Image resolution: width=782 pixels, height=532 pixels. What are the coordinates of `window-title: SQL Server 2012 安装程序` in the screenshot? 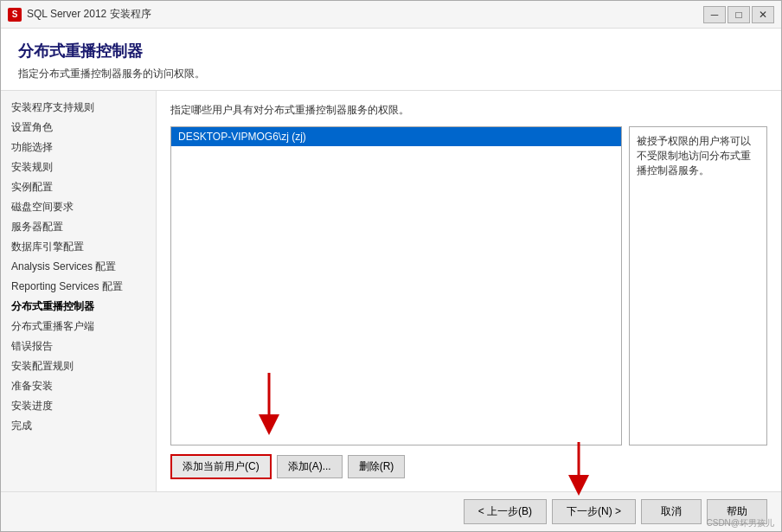 It's located at (89, 14).